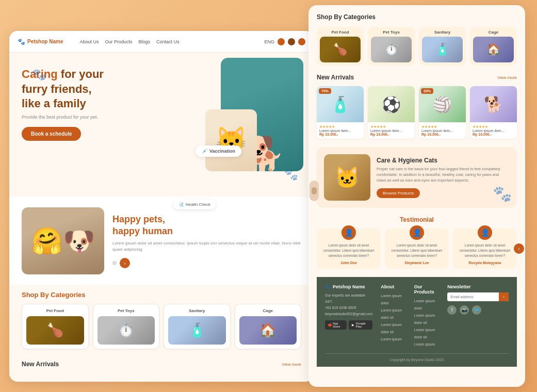 The image size is (537, 392). Describe the element at coordinates (391, 130) in the screenshot. I see `arrival-info-1: ★★★★★ Lorem ipsum item... Rp 10.000,-` at that location.